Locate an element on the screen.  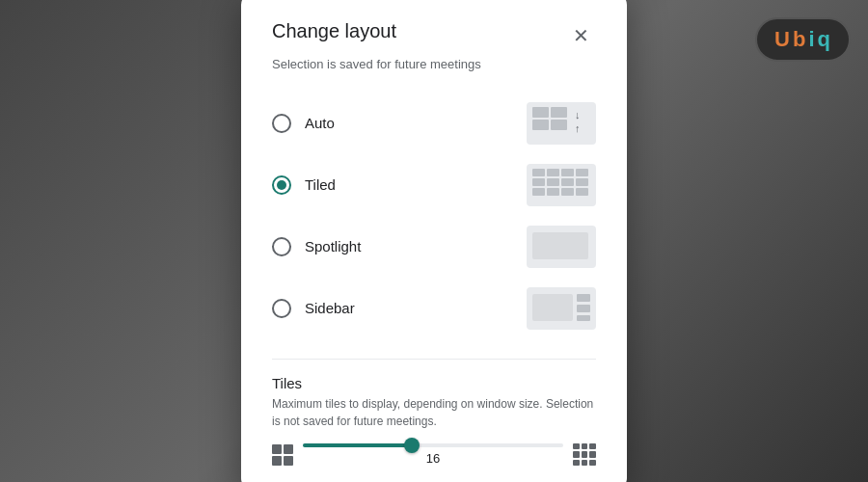
layout-option-tiled: Tiled is located at coordinates (434, 185).